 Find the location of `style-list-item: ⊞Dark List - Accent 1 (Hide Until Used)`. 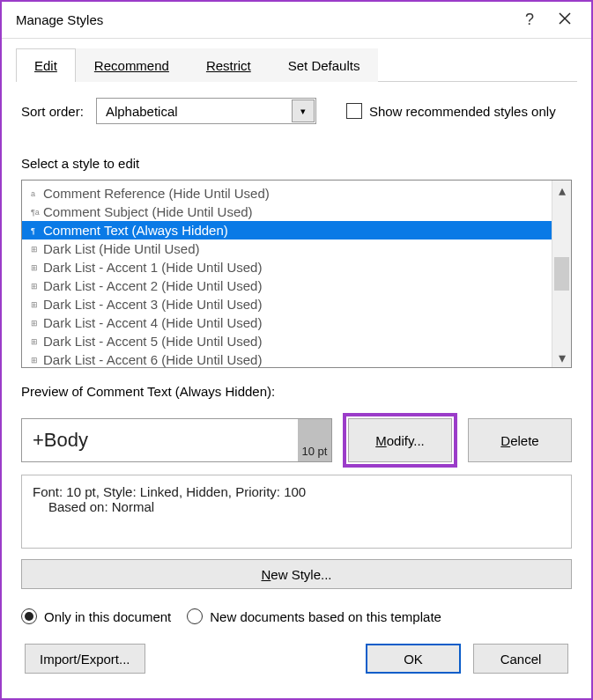

style-list-item: ⊞Dark List - Accent 1 (Hide Until Used) is located at coordinates (287, 268).